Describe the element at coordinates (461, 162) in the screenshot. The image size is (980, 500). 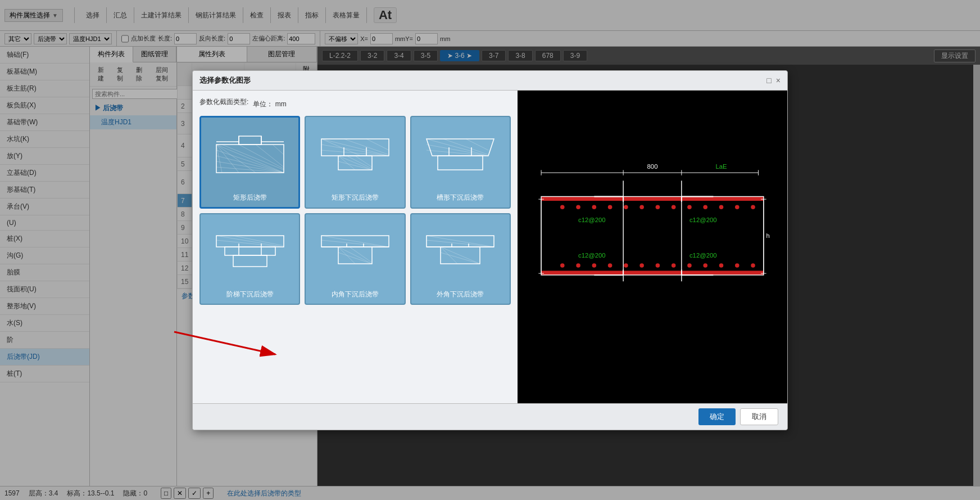
I see `shape-card-trapezoid: 槽形下沉后浇带` at that location.